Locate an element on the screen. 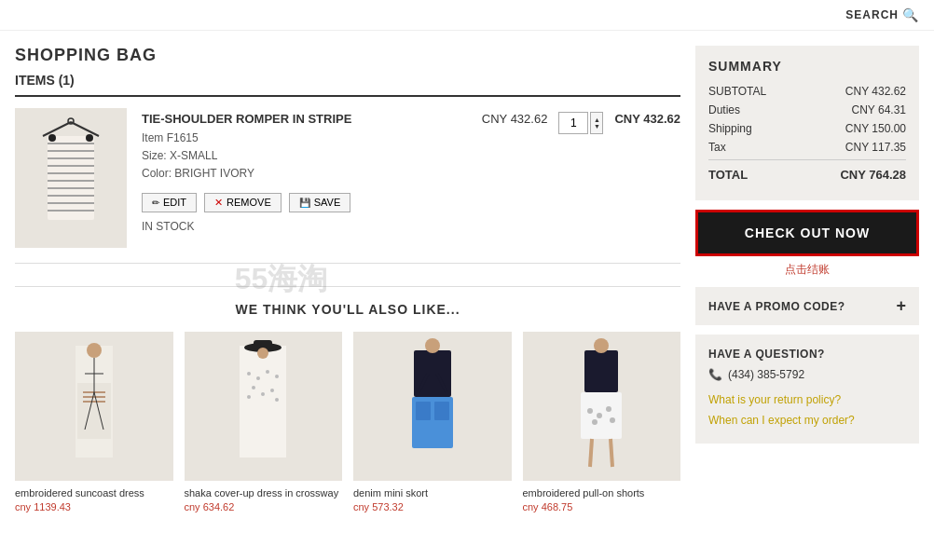 Image resolution: width=934 pixels, height=560 pixels. summary-title: SUMMARY is located at coordinates (807, 66).